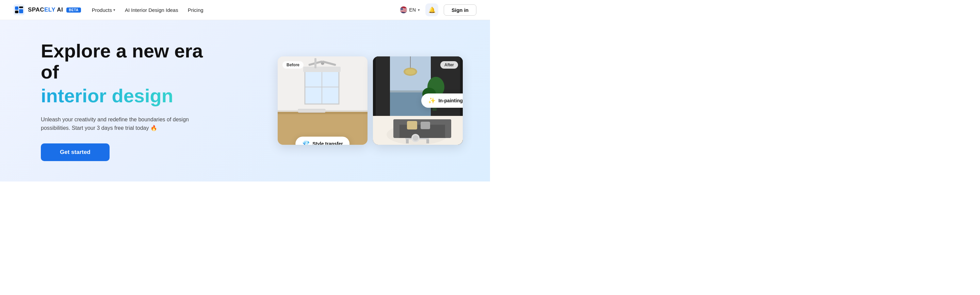  Describe the element at coordinates (102, 10) in the screenshot. I see `nav-products-label: Products` at that location.